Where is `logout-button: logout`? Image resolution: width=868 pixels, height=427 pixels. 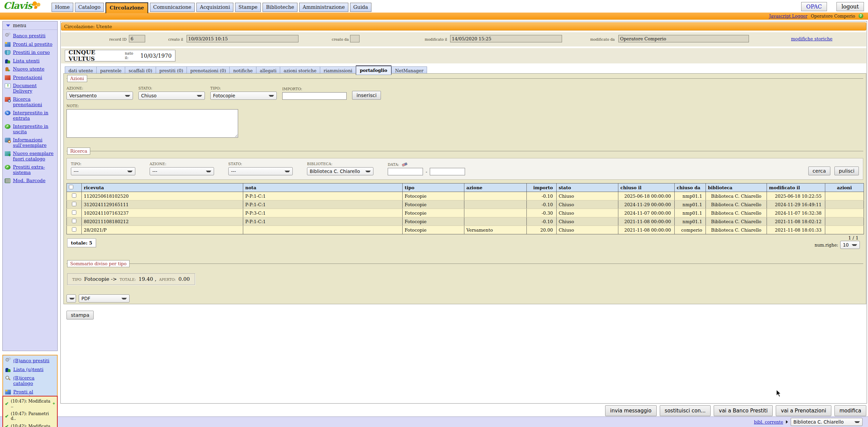 logout-button: logout is located at coordinates (850, 7).